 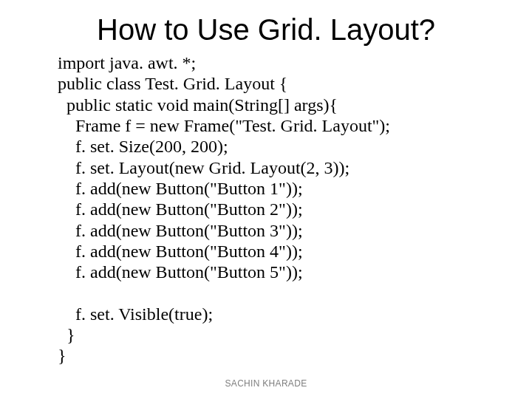 I want to click on code-line: f. add(new Button("Button 5"));, so click(x=180, y=272).